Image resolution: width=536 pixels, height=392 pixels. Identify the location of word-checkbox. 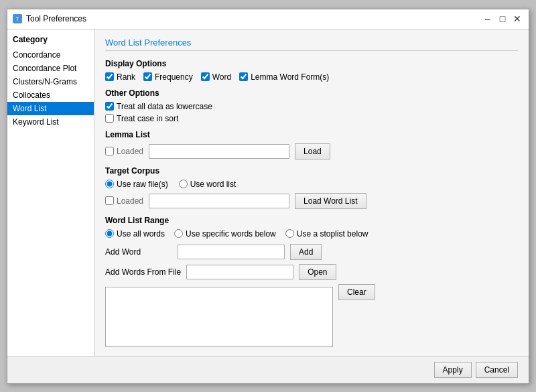
(205, 76).